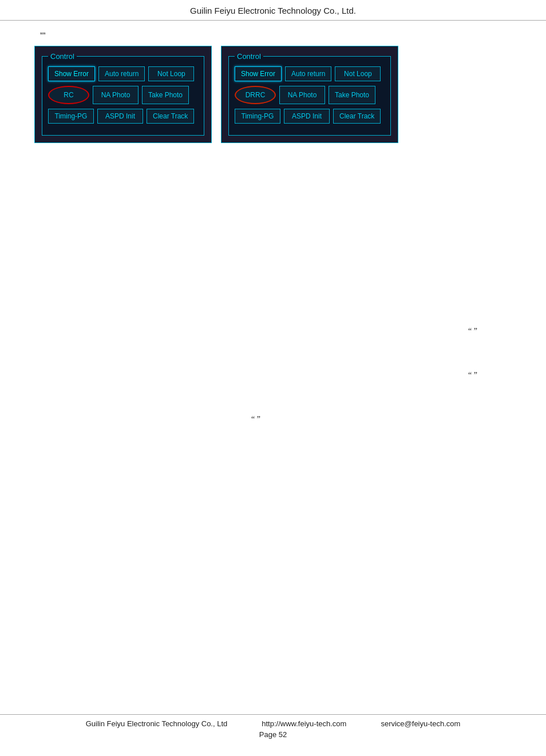 The height and width of the screenshot is (756, 546). What do you see at coordinates (276, 35) in the screenshot?
I see `intro-quote: ””` at bounding box center [276, 35].